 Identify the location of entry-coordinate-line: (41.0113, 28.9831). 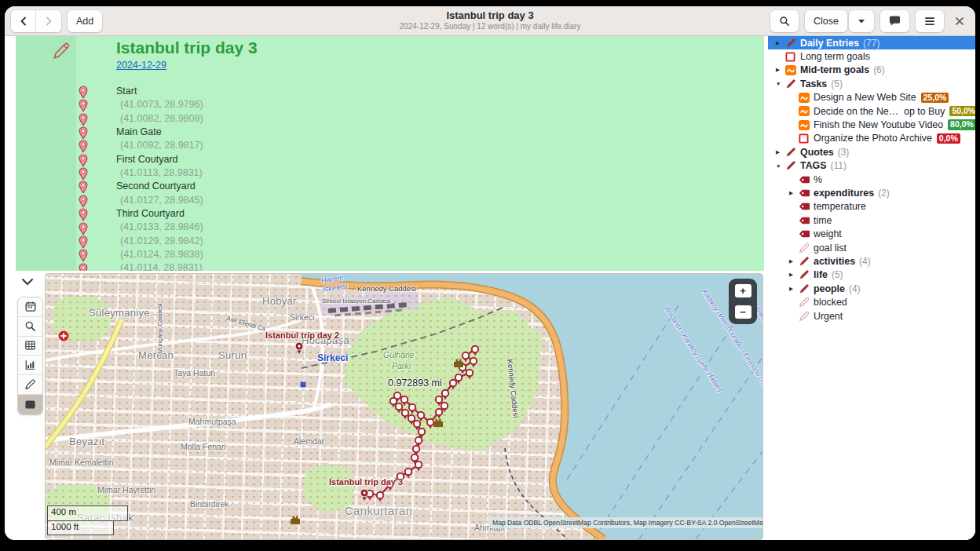
(160, 173).